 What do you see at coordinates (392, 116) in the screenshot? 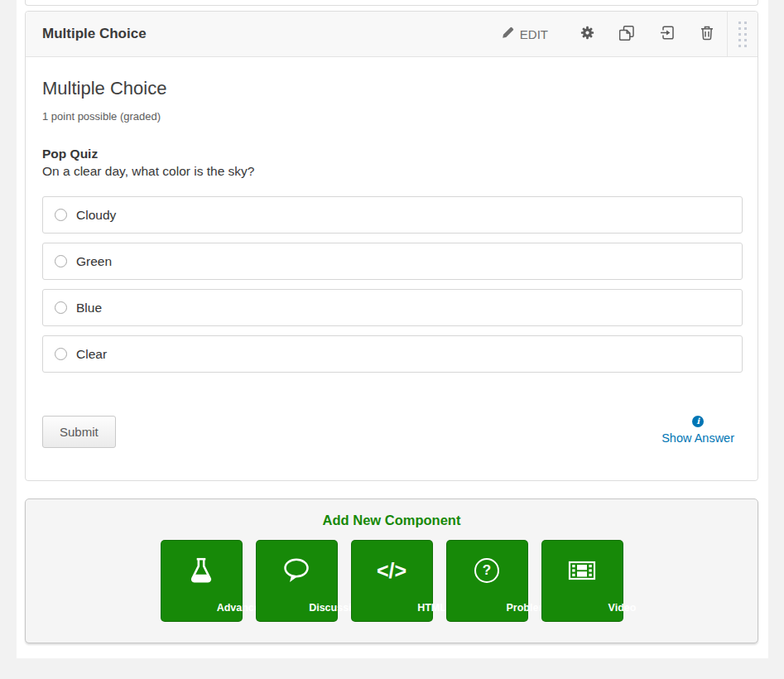
I see `points-possible-text: 1 point possible (graded)` at bounding box center [392, 116].